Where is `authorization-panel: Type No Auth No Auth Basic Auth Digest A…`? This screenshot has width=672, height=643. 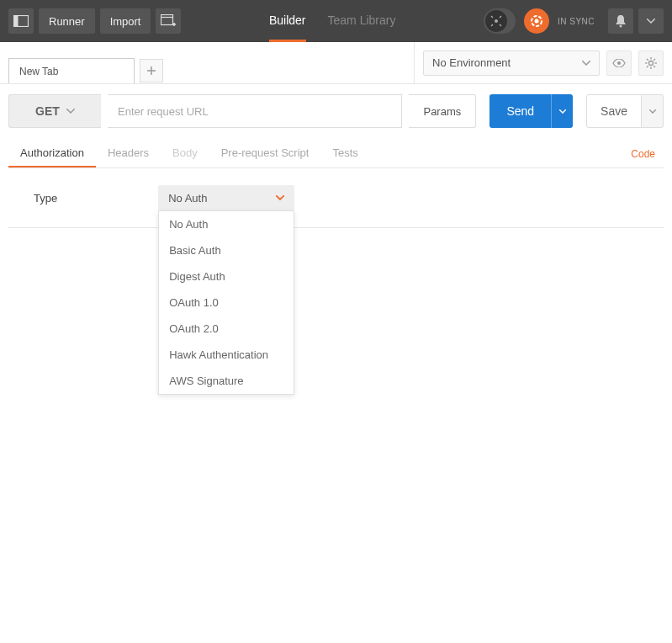
authorization-panel: Type No Auth No Auth Basic Auth Digest A… is located at coordinates (336, 199).